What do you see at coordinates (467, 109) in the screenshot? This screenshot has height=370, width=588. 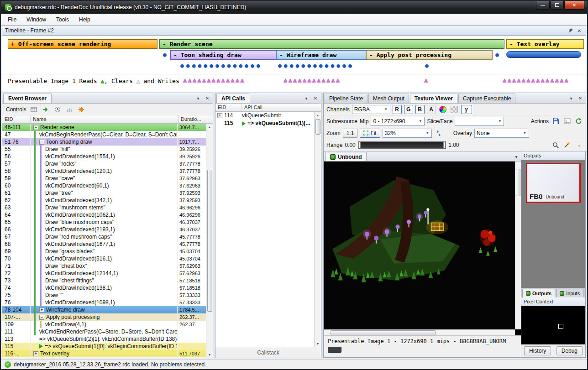 I see `gamma-button: γ` at bounding box center [467, 109].